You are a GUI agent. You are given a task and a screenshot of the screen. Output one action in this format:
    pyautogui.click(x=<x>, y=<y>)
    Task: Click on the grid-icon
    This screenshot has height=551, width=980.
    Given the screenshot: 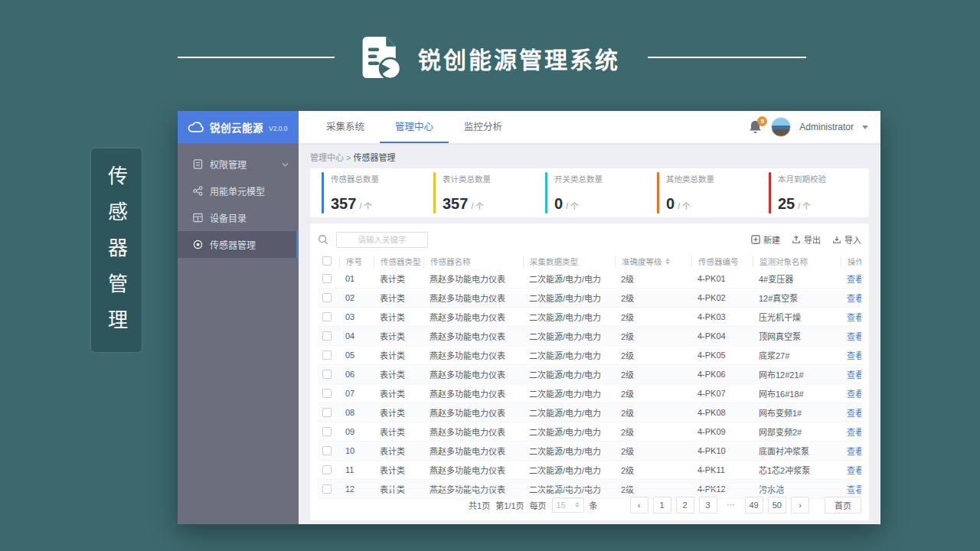 What is the action you would take?
    pyautogui.click(x=198, y=217)
    